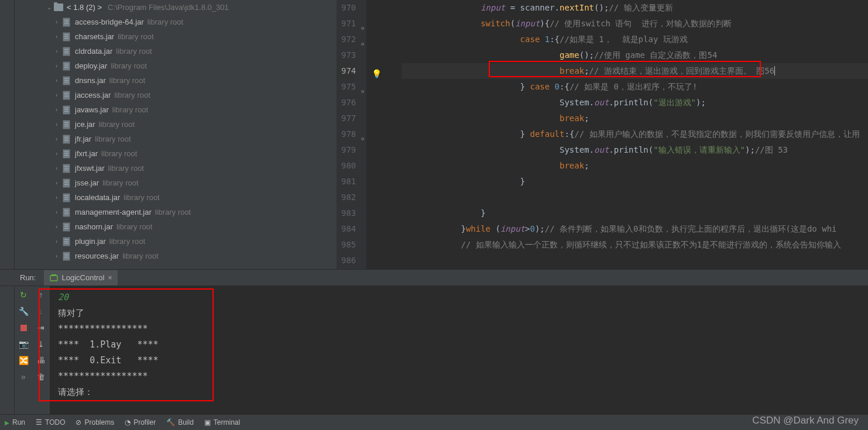 Image resolution: width=868 pixels, height=430 pixels. Describe the element at coordinates (634, 135) in the screenshot. I see `code-line: } default:{// 如果用户输入的数据，不是我指定的数据，则我们需要反馈…` at that location.